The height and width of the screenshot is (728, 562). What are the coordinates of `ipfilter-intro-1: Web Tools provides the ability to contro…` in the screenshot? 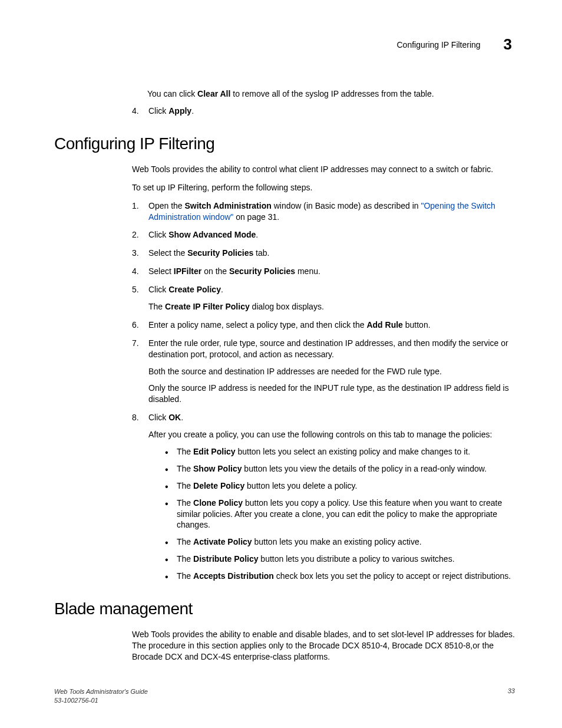 It's located at (323, 170).